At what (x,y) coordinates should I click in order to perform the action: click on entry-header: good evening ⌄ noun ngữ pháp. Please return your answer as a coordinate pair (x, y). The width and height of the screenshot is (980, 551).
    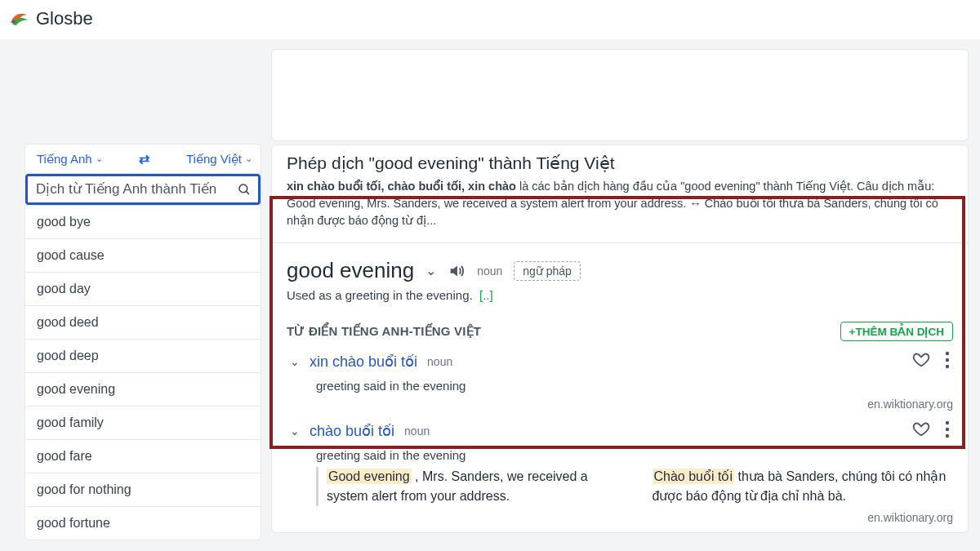
    Looking at the image, I should click on (620, 271).